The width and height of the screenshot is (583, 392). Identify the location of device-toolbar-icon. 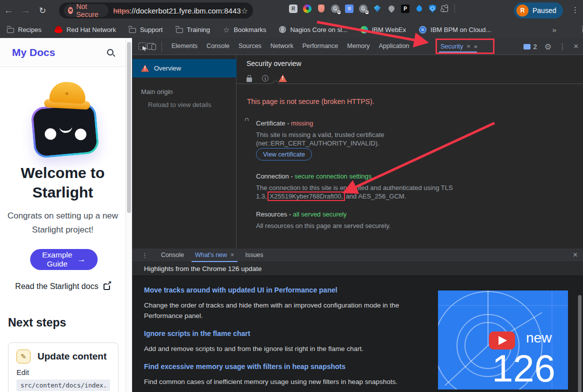
(151, 46).